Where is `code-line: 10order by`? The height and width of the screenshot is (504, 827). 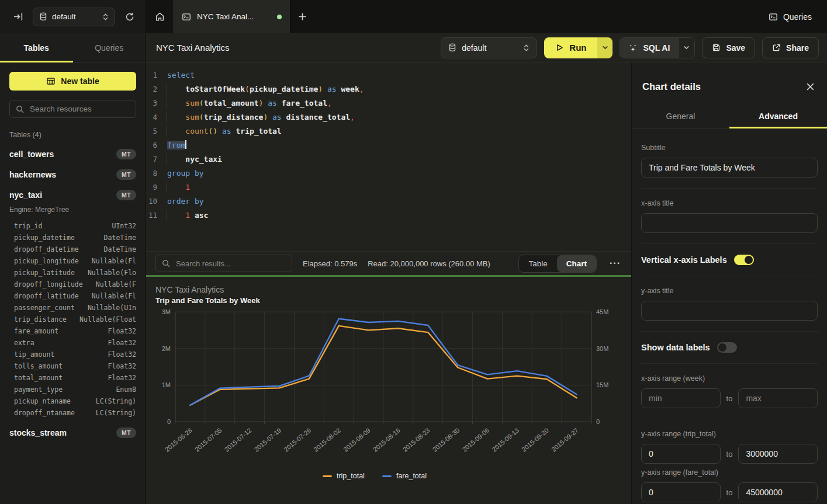
code-line: 10order by is located at coordinates (389, 201).